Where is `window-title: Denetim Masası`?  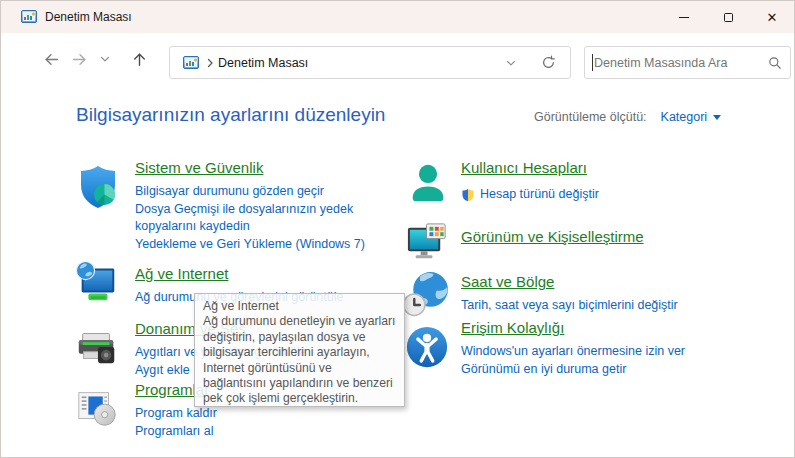
window-title: Denetim Masası is located at coordinates (88, 17).